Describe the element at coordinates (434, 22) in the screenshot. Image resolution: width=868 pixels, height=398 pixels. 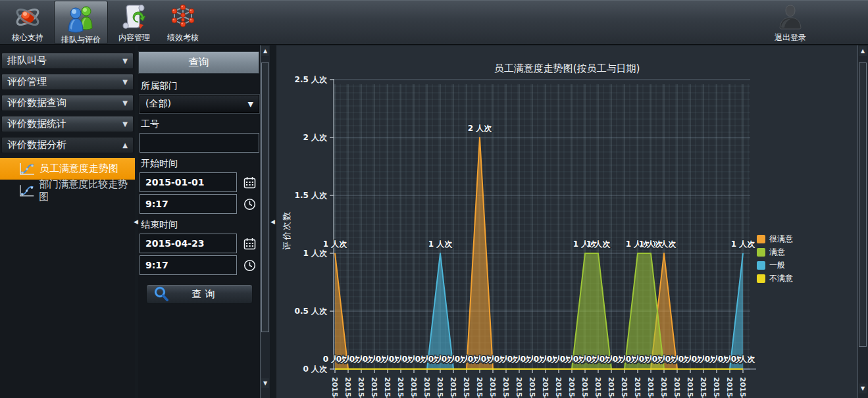
I see `main-toolbar: 核心支持 排队与评价` at that location.